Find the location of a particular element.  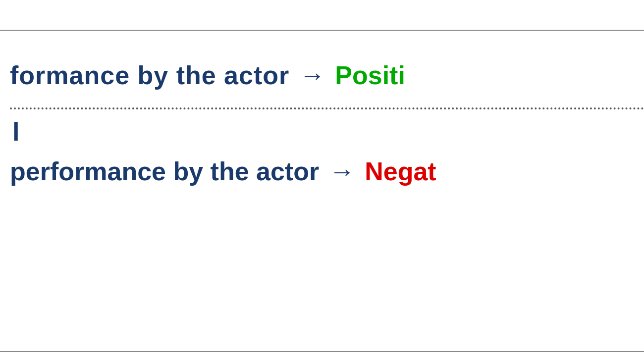

negative-row: performance by the actor → Negat is located at coordinates (327, 171).